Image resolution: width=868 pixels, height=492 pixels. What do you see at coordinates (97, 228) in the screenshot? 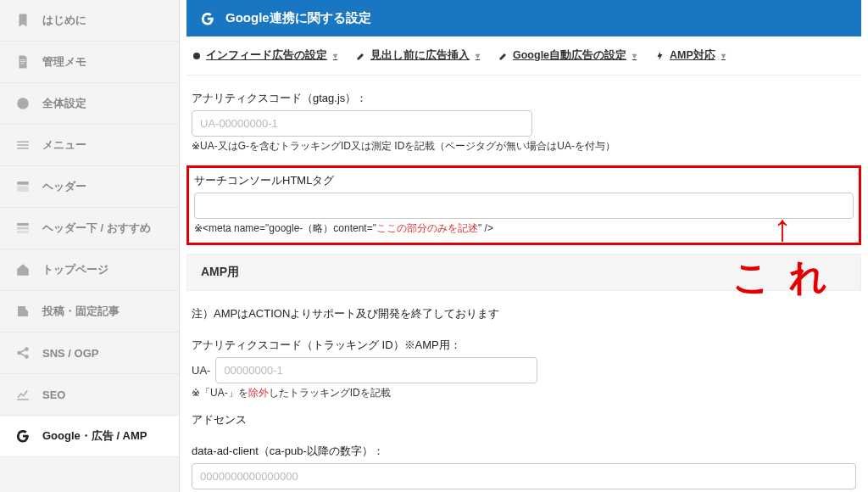
I see `sidebar-item-label: ヘッダー下 / おすすめ` at bounding box center [97, 228].